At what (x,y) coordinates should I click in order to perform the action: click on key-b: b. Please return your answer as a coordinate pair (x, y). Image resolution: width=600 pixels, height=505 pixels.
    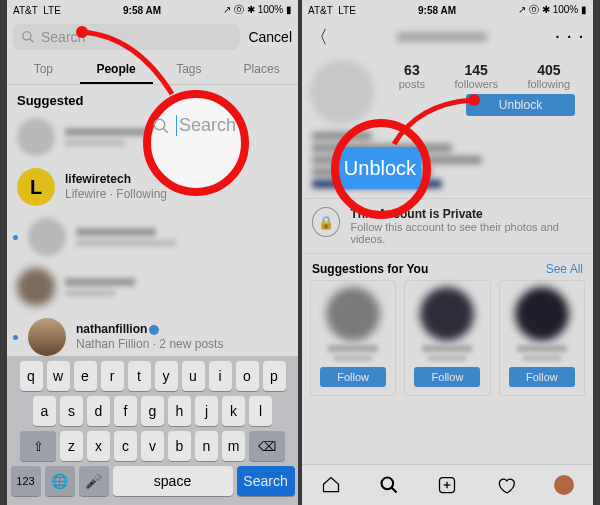
    Looking at the image, I should click on (180, 446).